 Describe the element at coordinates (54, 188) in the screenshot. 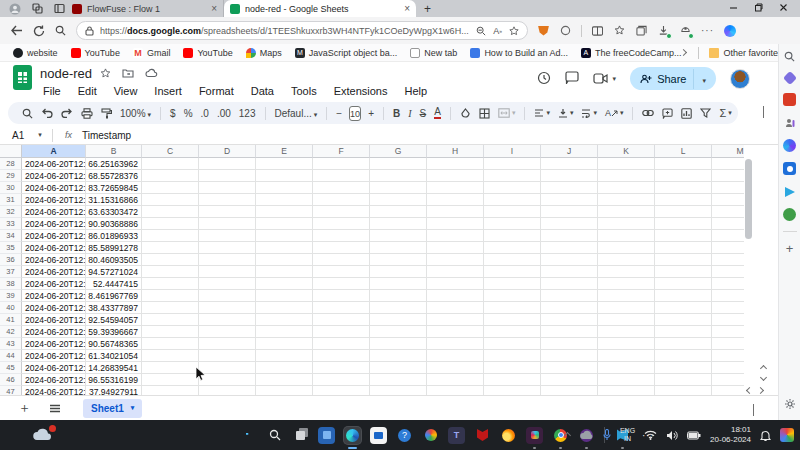

I see `cell-A30: 2024-06-20T12:` at that location.